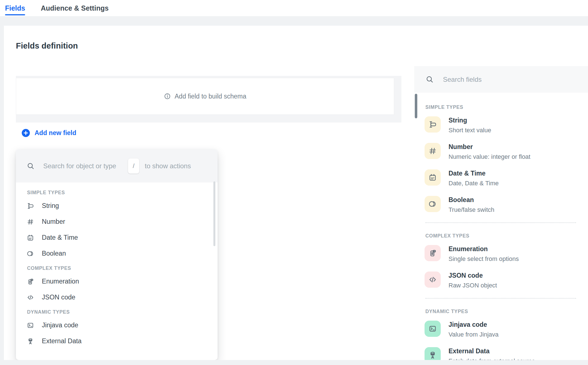 This screenshot has width=588, height=365. Describe the element at coordinates (49, 133) in the screenshot. I see `add-new-field-button: Add new field` at that location.